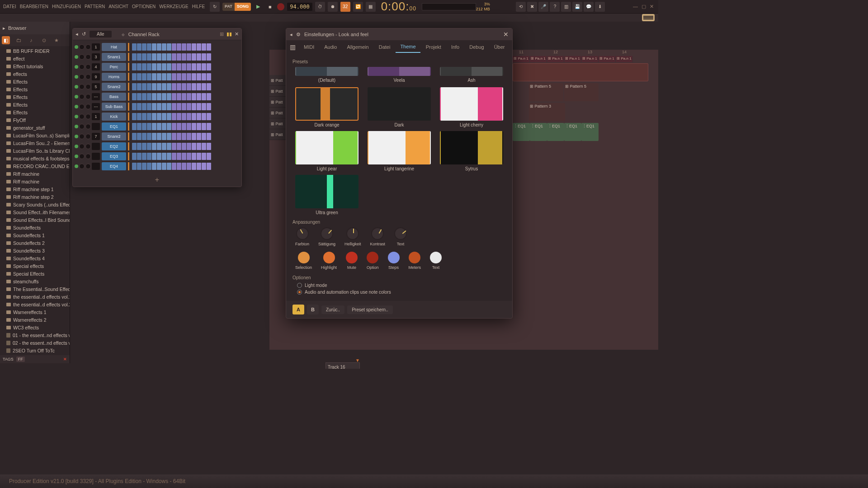 The height and width of the screenshot is (488, 868). I want to click on patt-item: ⊞ Patt, so click(278, 91).